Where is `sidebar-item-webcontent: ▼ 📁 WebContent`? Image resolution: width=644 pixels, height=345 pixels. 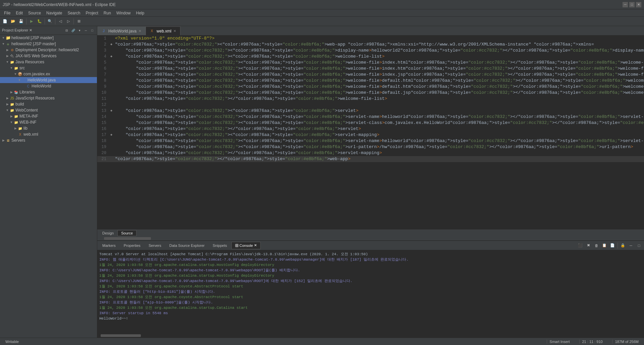
sidebar-item-webcontent: ▼ 📁 WebContent is located at coordinates (48, 110).